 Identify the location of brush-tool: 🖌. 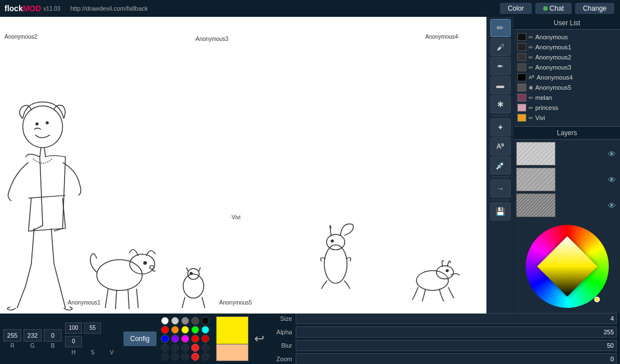
(500, 47).